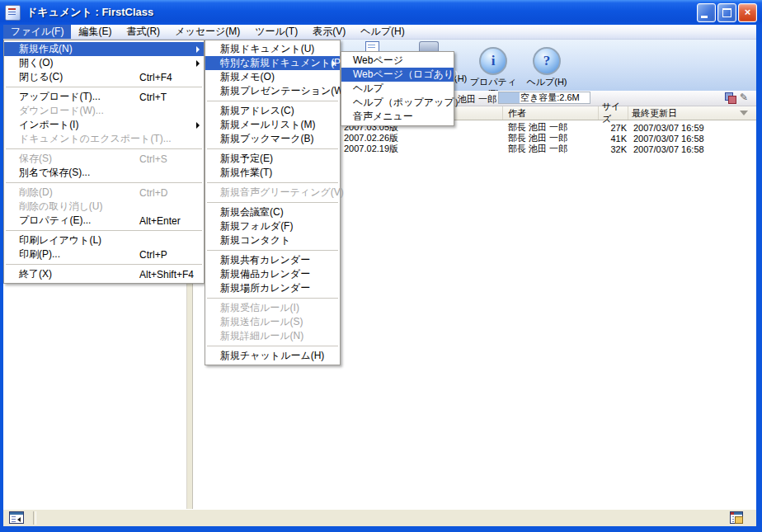 Image resolution: width=762 pixels, height=532 pixels. Describe the element at coordinates (736, 518) in the screenshot. I see `view-mode-icon` at that location.